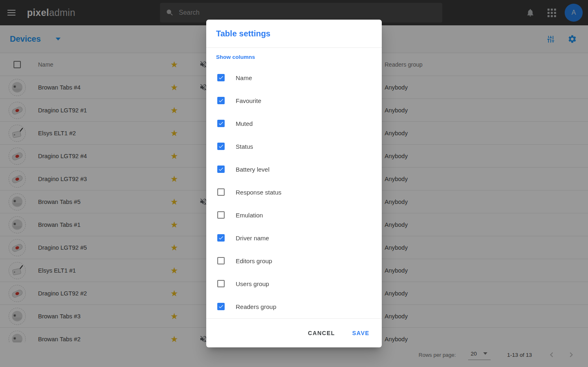 This screenshot has width=588, height=367. What do you see at coordinates (259, 192) in the screenshot?
I see `column-option-label: Response status` at bounding box center [259, 192].